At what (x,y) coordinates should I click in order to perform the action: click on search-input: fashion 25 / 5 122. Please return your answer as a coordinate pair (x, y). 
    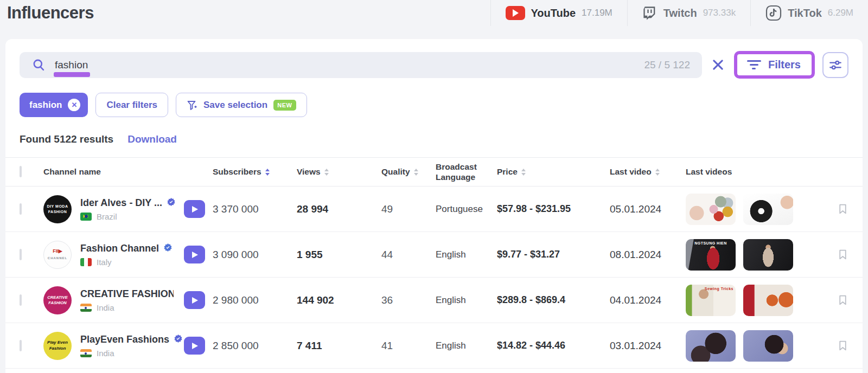
    Looking at the image, I should click on (361, 65).